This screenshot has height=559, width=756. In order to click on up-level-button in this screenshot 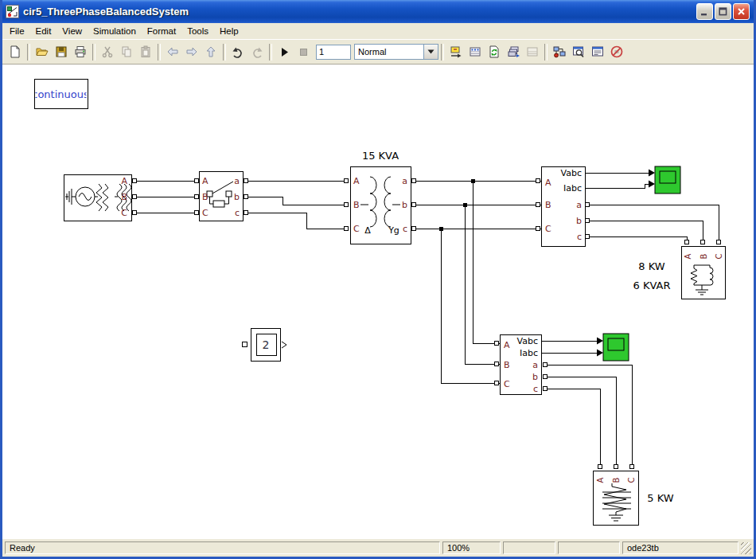, I will do `click(211, 53)`.